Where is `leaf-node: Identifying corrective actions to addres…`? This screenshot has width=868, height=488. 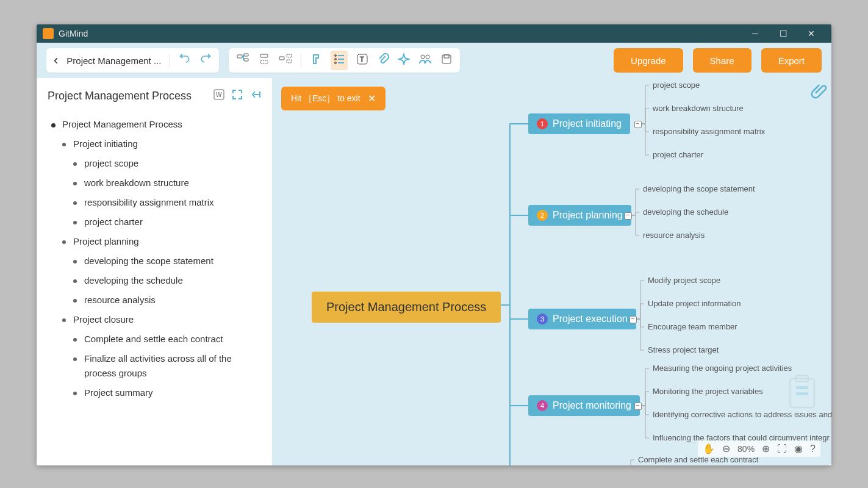
leaf-node: Identifying corrective actions to addres… is located at coordinates (742, 415).